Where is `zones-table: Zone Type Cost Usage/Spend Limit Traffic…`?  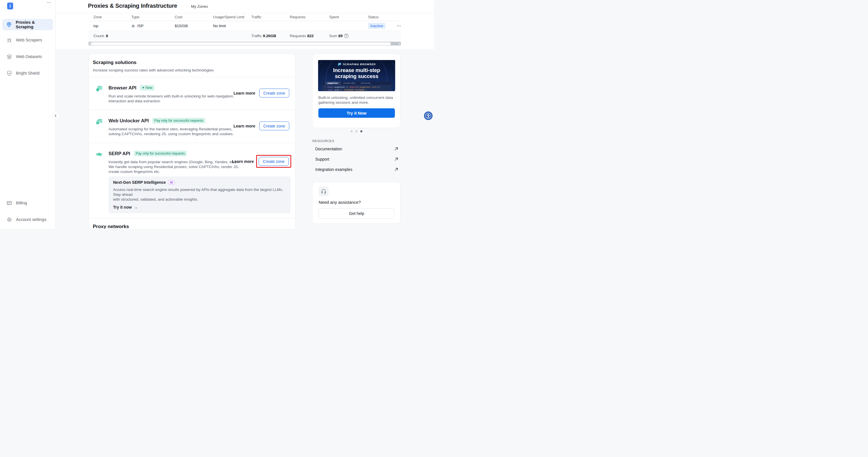
zones-table: Zone Type Cost Usage/Spend Limit Traffic… is located at coordinates (245, 27).